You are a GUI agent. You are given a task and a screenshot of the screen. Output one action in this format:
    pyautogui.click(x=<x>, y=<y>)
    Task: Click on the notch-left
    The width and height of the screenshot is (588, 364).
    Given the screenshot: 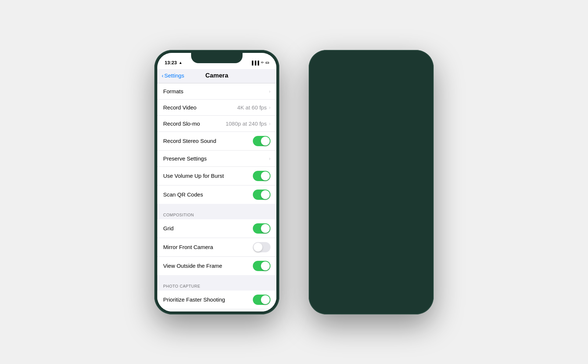 What is the action you would take?
    pyautogui.click(x=217, y=58)
    